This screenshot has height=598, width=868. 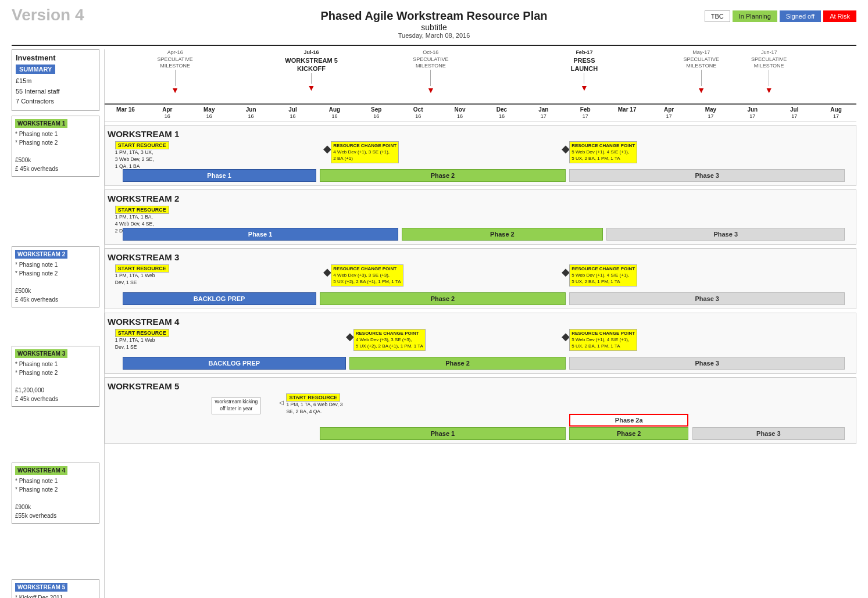 I want to click on ws5-left: WORKSTREAM 5 * Kickoff Dec 2011* Heavy i…, so click(x=56, y=589).